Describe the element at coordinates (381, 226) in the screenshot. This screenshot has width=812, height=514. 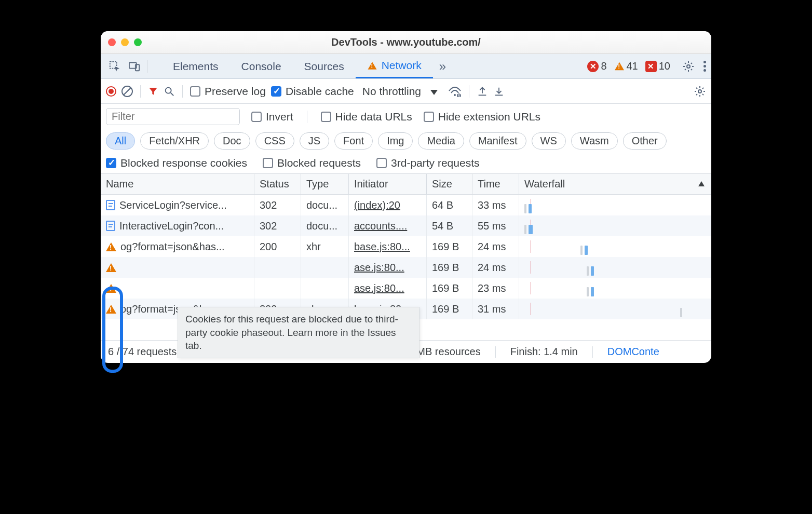
I see `initiator-link: accounts....` at that location.